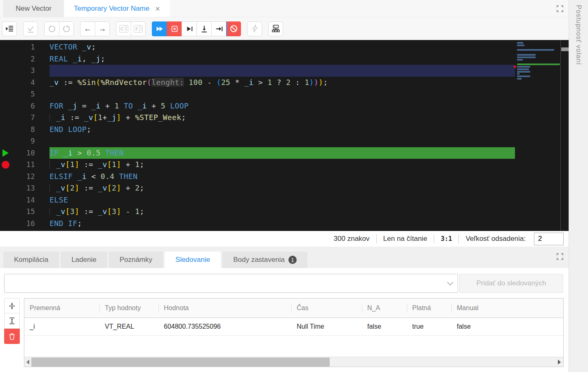  I want to click on disable-breakpoints-button, so click(234, 29).